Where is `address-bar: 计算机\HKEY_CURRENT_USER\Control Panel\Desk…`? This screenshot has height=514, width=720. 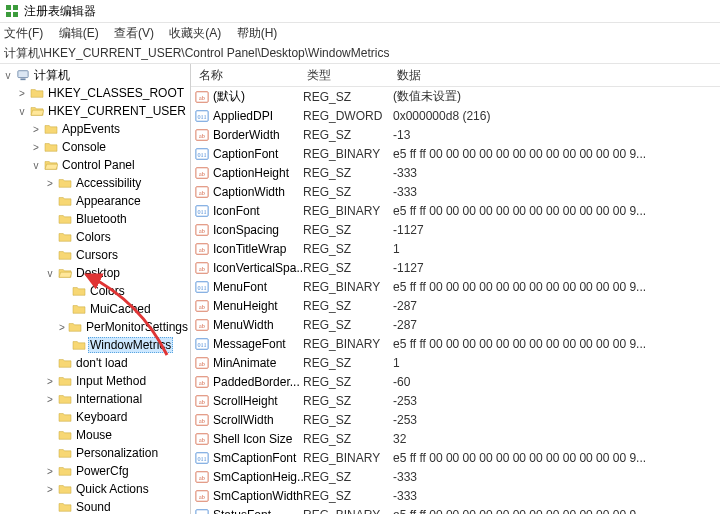 address-bar: 计算机\HKEY_CURRENT_USER\Control Panel\Desk… is located at coordinates (360, 54).